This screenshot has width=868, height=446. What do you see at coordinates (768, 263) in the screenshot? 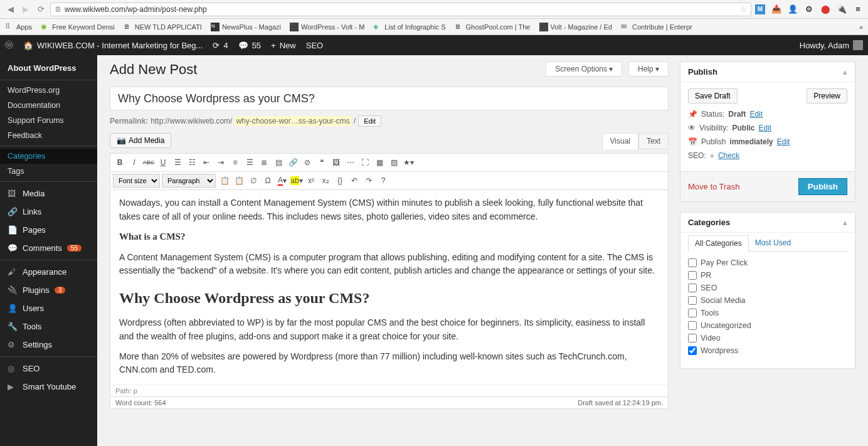
I see `category-item: Pay Per Click` at bounding box center [768, 263].